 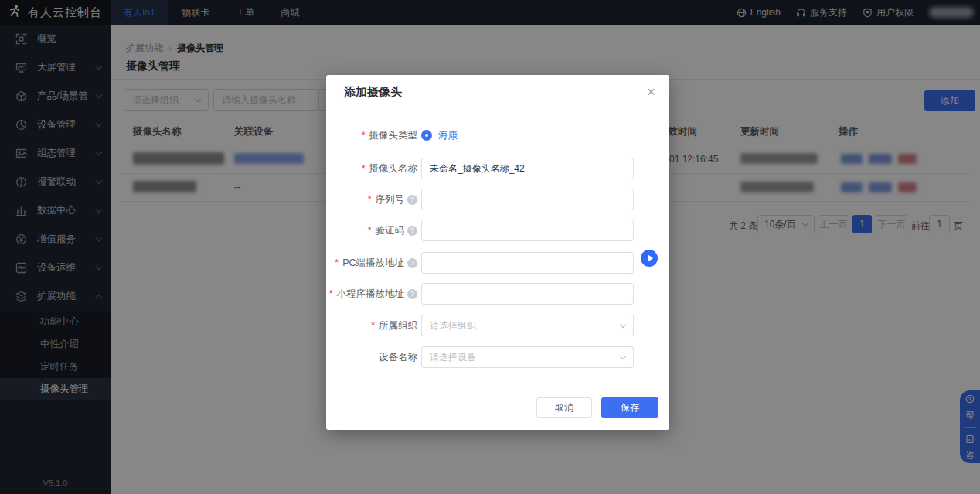 I want to click on close-icon: ×, so click(x=651, y=91).